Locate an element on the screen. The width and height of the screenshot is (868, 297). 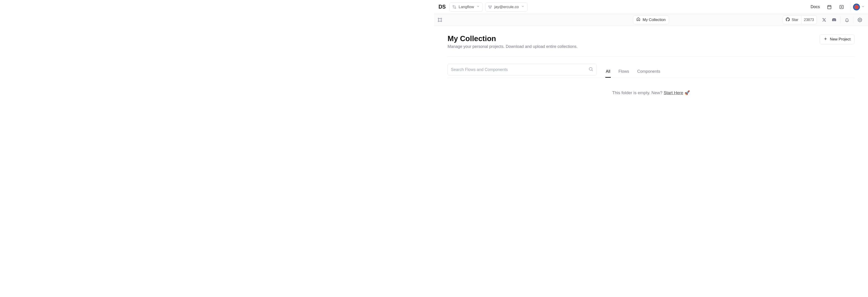
avatar is located at coordinates (857, 7).